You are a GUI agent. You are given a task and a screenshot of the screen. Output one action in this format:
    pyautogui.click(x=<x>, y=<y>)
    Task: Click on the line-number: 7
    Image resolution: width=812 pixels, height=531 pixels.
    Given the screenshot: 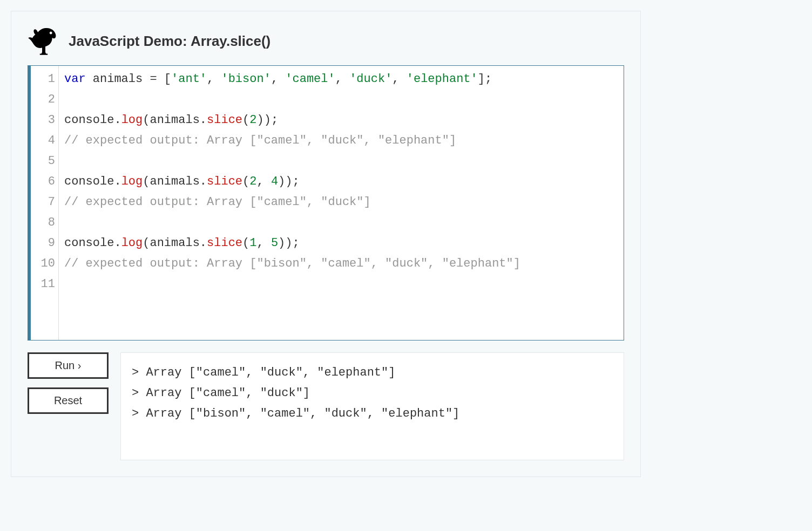 What is the action you would take?
    pyautogui.click(x=43, y=202)
    